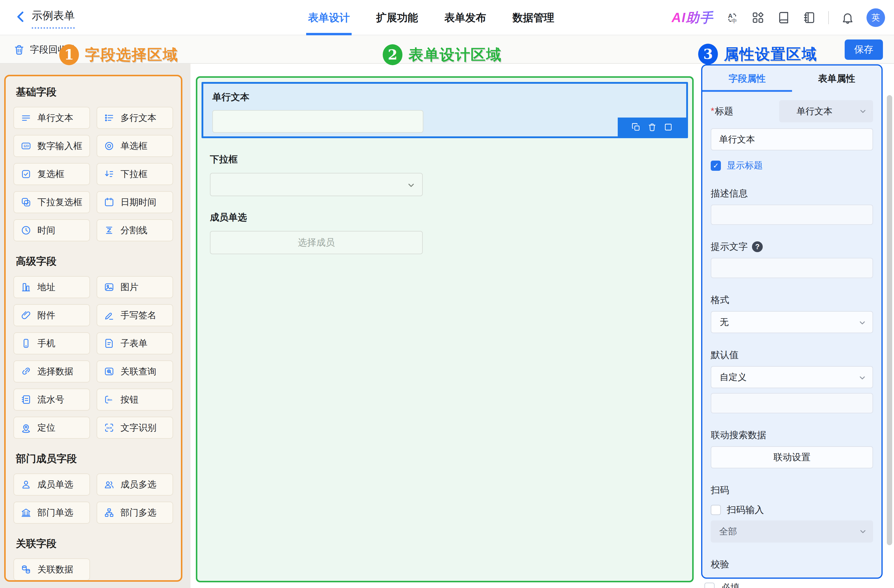 Image resolution: width=894 pixels, height=588 pixels. What do you see at coordinates (26, 174) in the screenshot?
I see `checkbox-icon` at bounding box center [26, 174].